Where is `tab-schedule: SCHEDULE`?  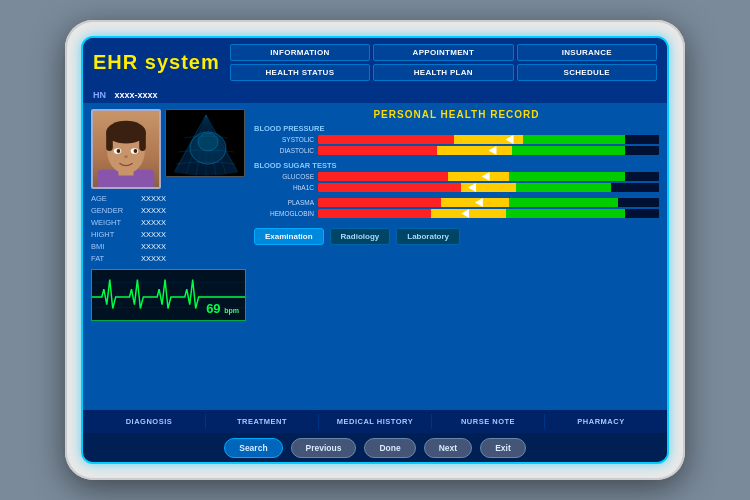 tab-schedule: SCHEDULE is located at coordinates (587, 72).